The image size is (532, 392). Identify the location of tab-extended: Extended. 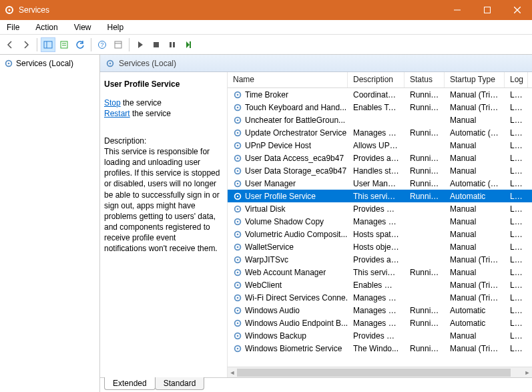
(129, 383).